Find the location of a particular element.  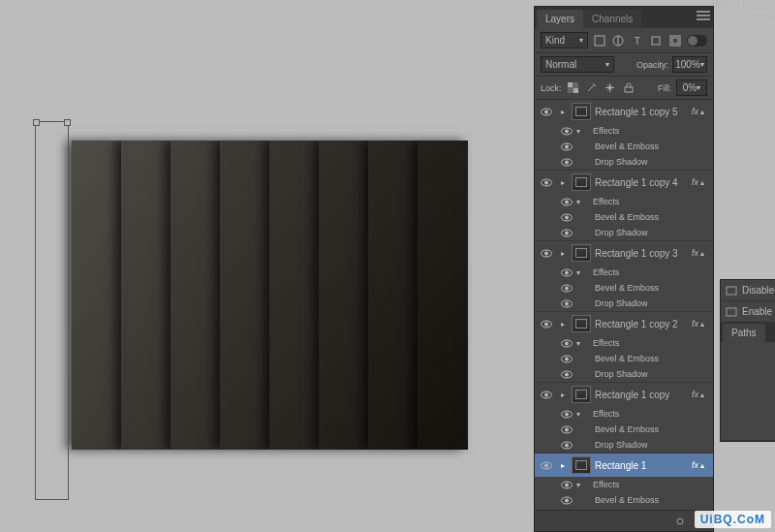

layer-item: ▸Rectangle 1 copy 5fx▴▾EffectsBevel & Em… is located at coordinates (624, 136).